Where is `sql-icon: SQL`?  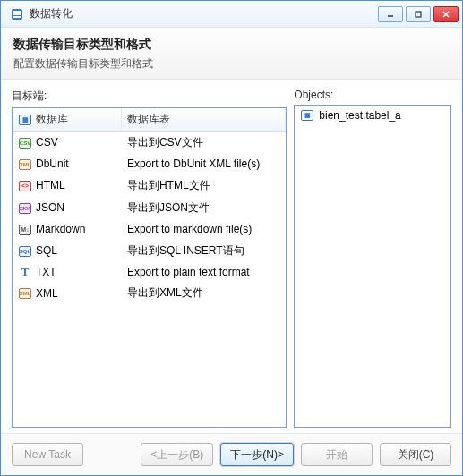
sql-icon: SQL is located at coordinates (25, 251).